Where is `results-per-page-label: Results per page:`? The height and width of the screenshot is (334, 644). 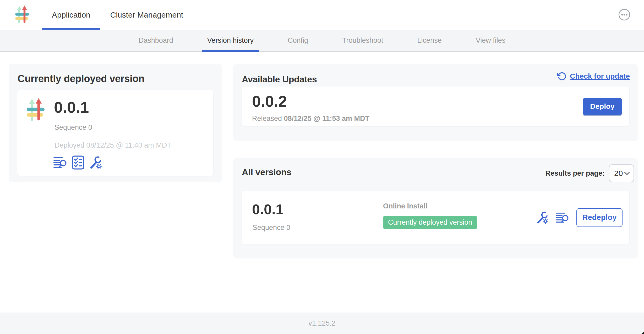 results-per-page-label: Results per page: is located at coordinates (575, 174).